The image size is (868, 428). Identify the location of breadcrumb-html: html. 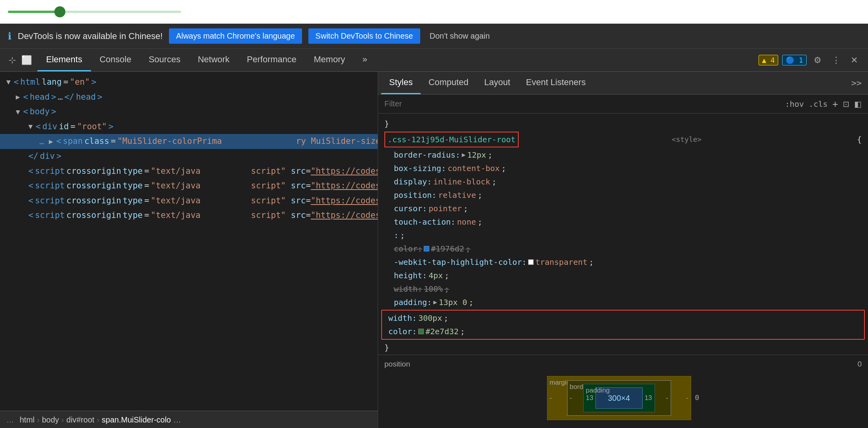
(27, 420).